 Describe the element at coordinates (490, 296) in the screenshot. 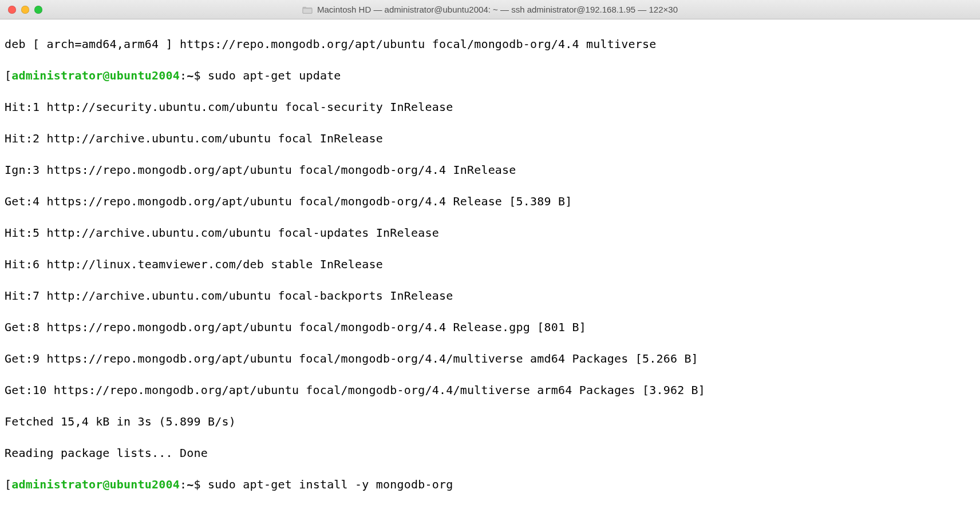

I see `output-line: Hit:7 http://archive.ubuntu.com/ubuntu f…` at that location.